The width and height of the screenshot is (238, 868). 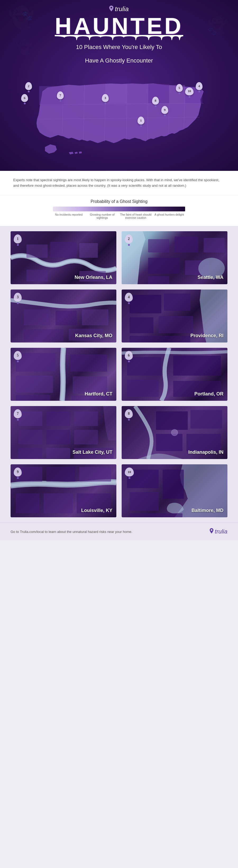 I want to click on city-name-10: Baltimore, MD, so click(x=207, y=510).